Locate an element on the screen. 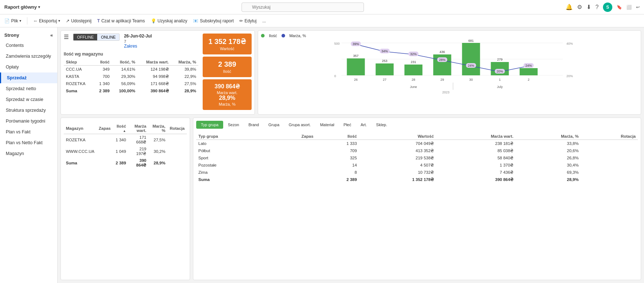 Image resolution: width=644 pixels, height=283 pixels. eksportuj-button: ↔ Eksportuj ▾ is located at coordinates (47, 21).